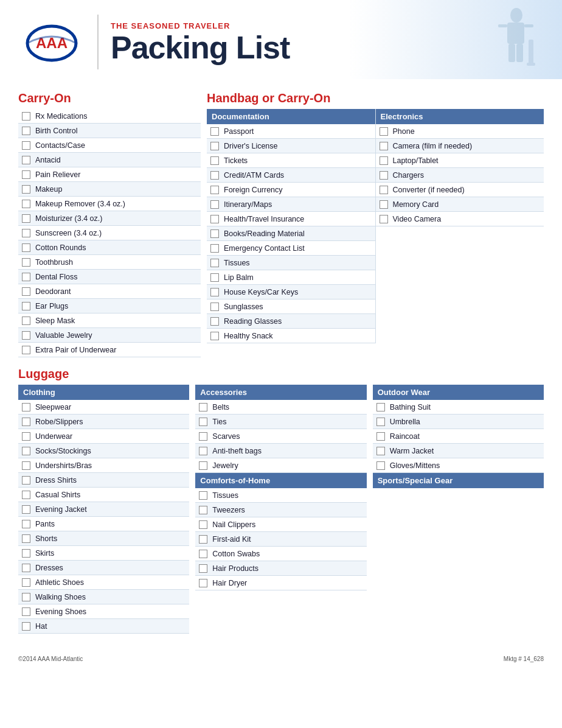 Image resolution: width=562 pixels, height=728 pixels. I want to click on list-item: Sunscreen (3.4 oz.), so click(109, 233).